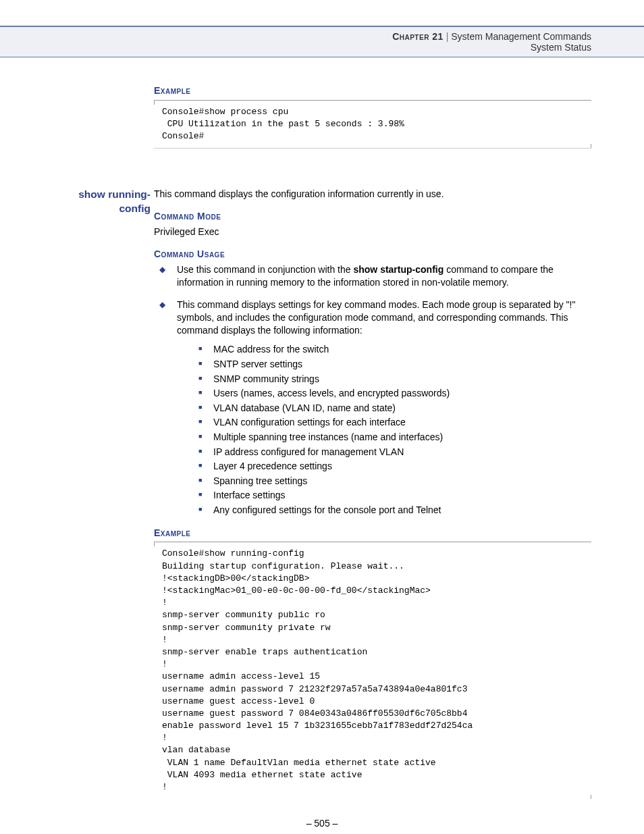 This screenshot has height=834, width=644. Describe the element at coordinates (384, 467) in the screenshot. I see `sublist-item: Layer 4 precedence settings` at that location.